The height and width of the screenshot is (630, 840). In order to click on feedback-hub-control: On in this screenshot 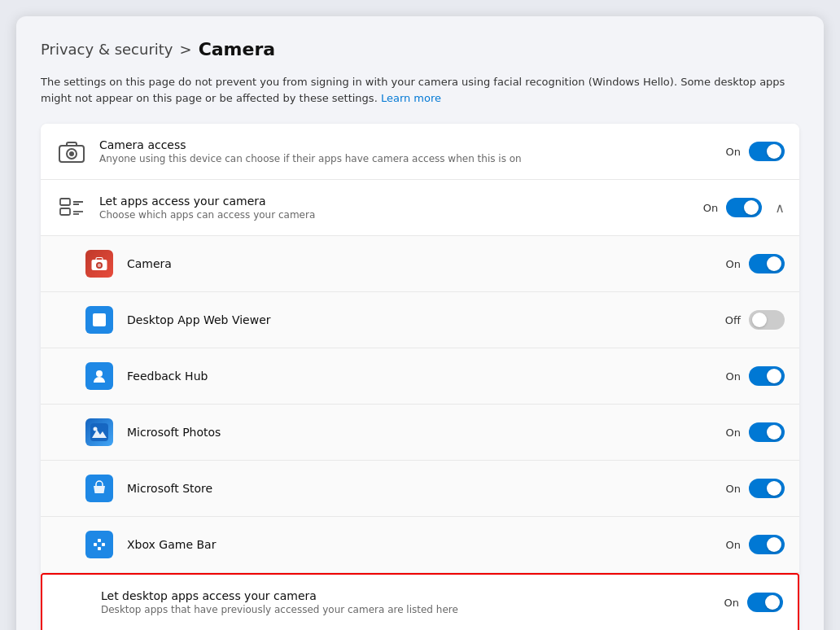, I will do `click(755, 376)`.